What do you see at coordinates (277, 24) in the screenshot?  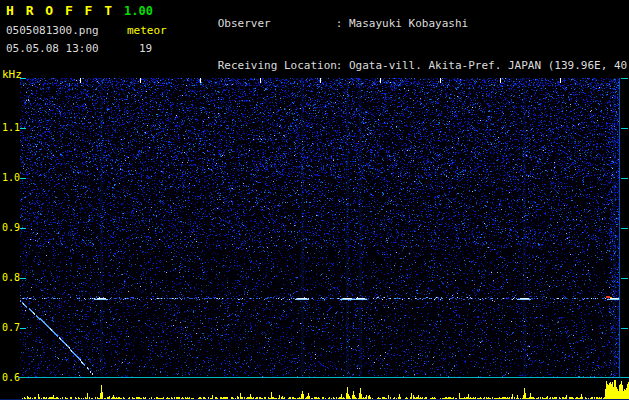 I see `info-label: Observer` at bounding box center [277, 24].